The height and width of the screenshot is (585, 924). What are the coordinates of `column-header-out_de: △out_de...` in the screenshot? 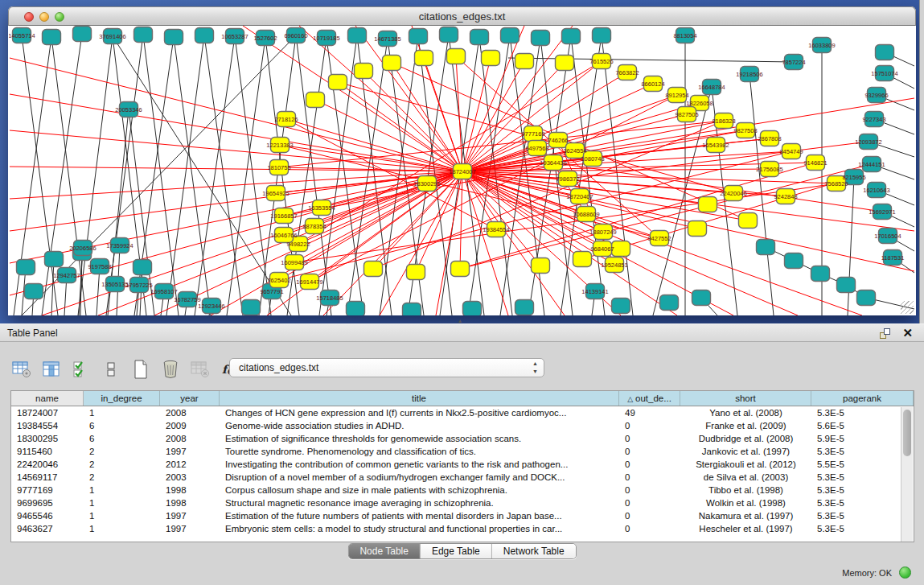 It's located at (650, 398).